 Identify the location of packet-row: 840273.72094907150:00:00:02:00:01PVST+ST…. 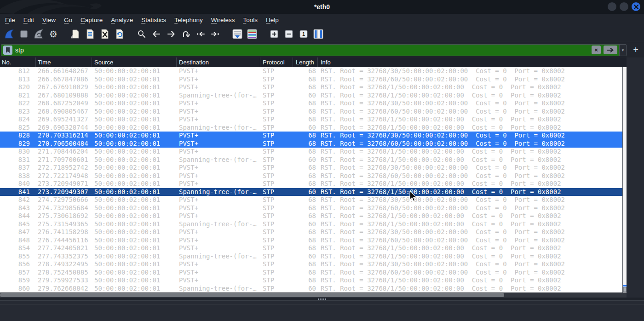
(311, 184).